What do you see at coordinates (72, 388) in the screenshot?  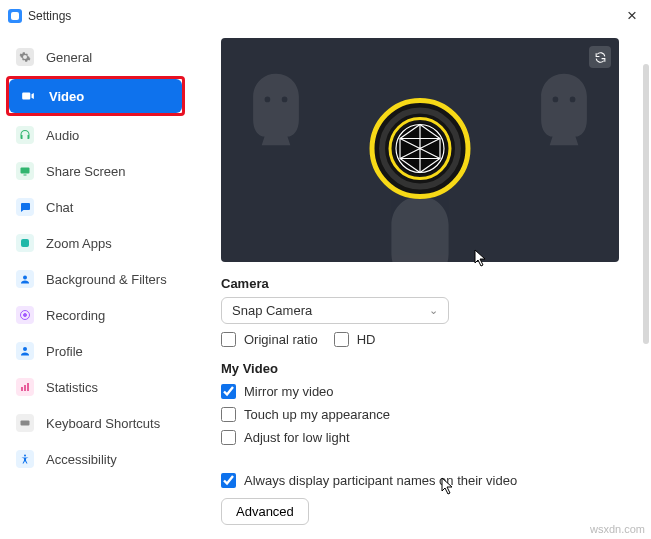 I see `sidebar-item-label: Statistics` at bounding box center [72, 388].